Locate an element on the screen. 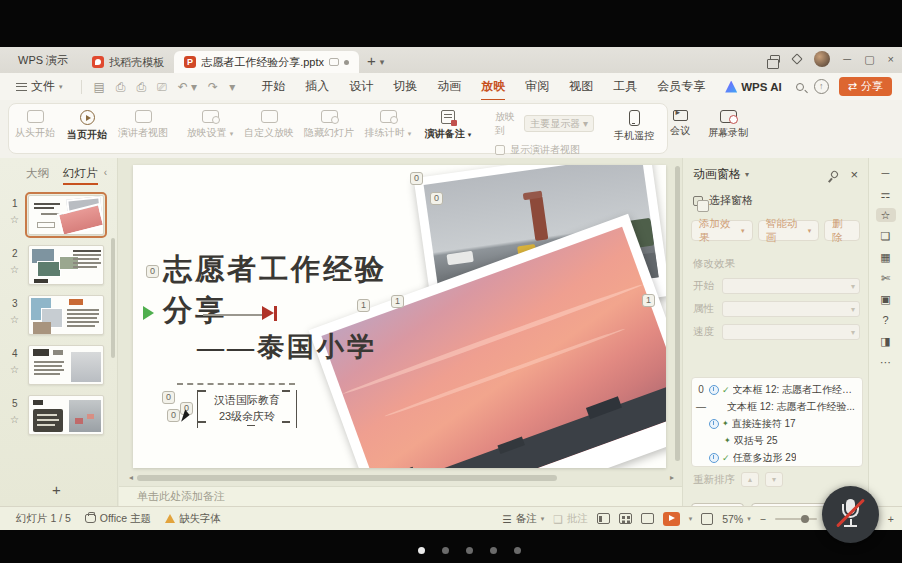 This screenshot has width=902, height=563. chart-icon: ▦ is located at coordinates (886, 257).